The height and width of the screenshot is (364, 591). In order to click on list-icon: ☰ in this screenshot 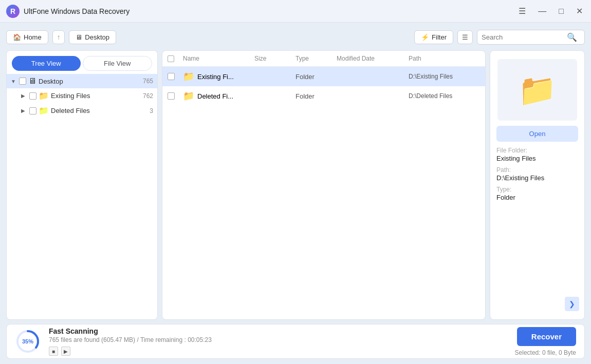, I will do `click(465, 37)`.